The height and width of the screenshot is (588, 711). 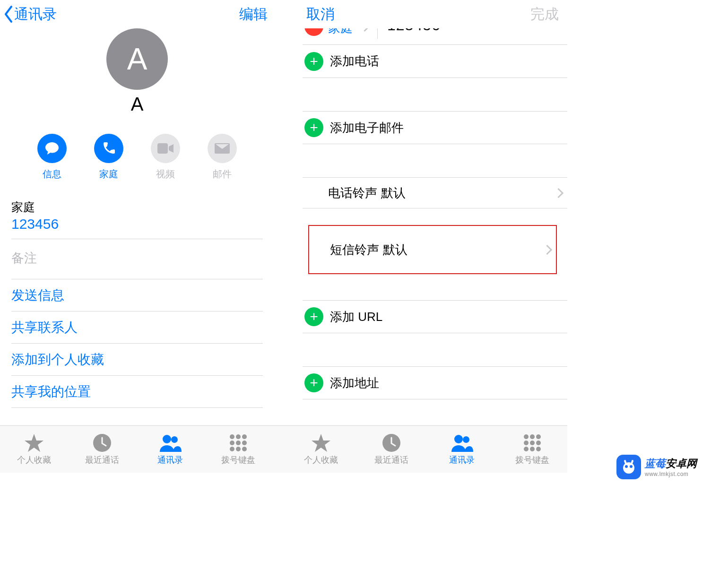 What do you see at coordinates (52, 157) in the screenshot?
I see `action-message: 信息` at bounding box center [52, 157].